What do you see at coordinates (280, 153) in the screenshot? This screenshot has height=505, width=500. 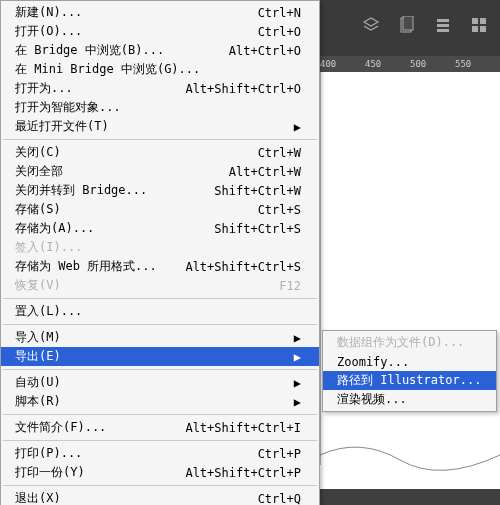 I see `menu-item-shortcut: Ctrl+W` at bounding box center [280, 153].